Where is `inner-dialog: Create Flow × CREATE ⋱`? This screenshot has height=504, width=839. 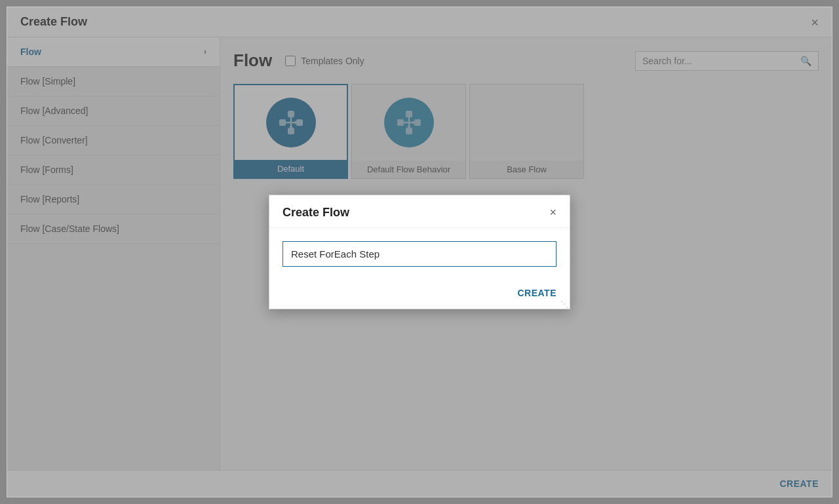 inner-dialog: Create Flow × CREATE ⋱ is located at coordinates (420, 252).